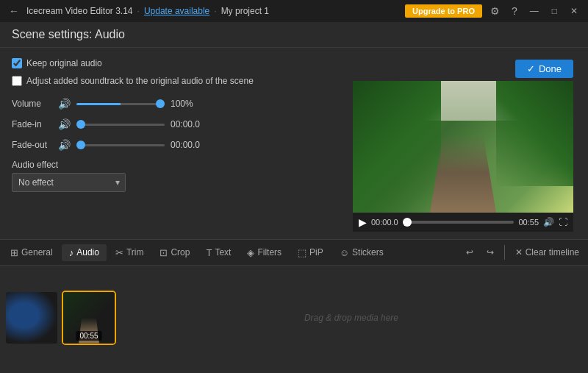 Image resolution: width=588 pixels, height=373 pixels. What do you see at coordinates (265, 253) in the screenshot?
I see `tab-filters: ◈ Filters` at bounding box center [265, 253].